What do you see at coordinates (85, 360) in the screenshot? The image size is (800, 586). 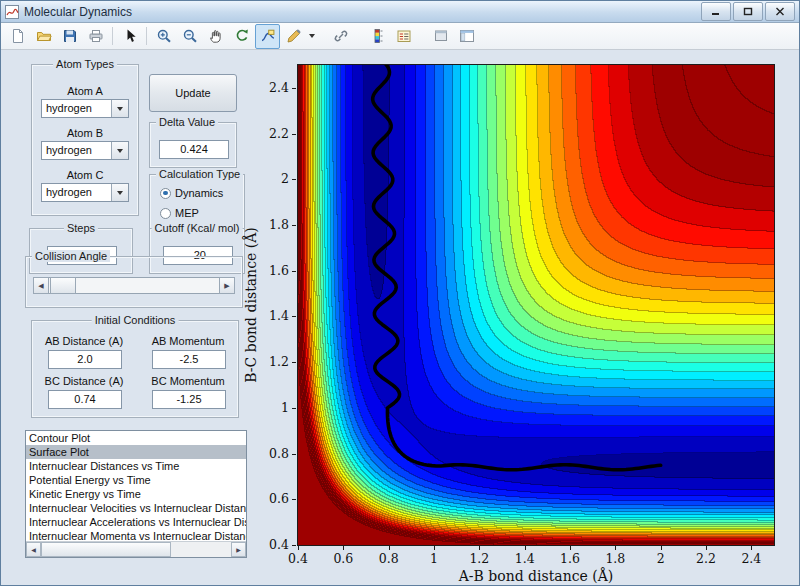 I see `ab-distance-field: 2.0` at bounding box center [85, 360].